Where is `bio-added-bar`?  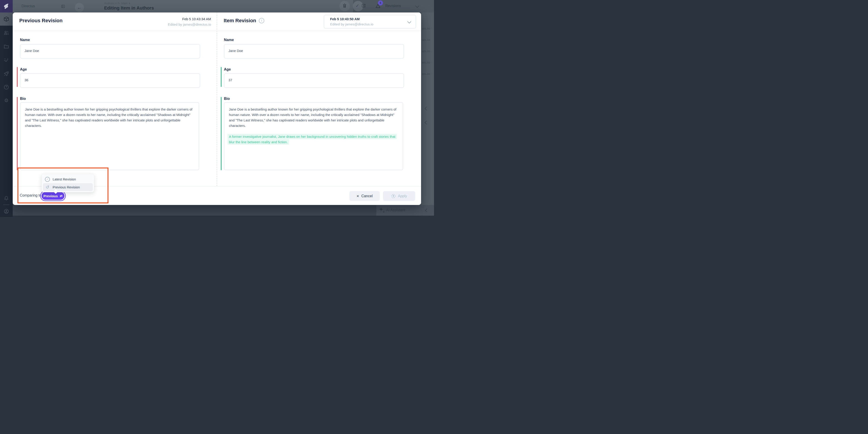
bio-added-bar is located at coordinates (221, 134).